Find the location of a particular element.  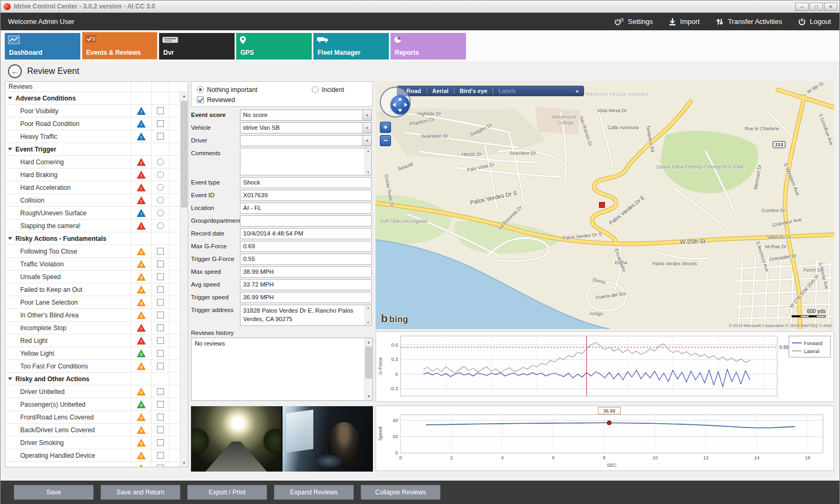

review-item-row: Red Light! is located at coordinates (93, 341).